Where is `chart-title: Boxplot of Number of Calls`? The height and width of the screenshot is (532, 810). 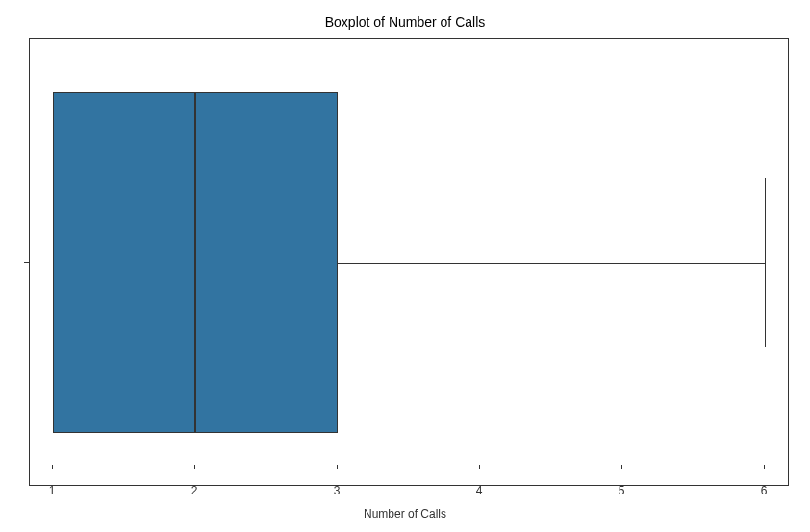 chart-title: Boxplot of Number of Calls is located at coordinates (405, 22).